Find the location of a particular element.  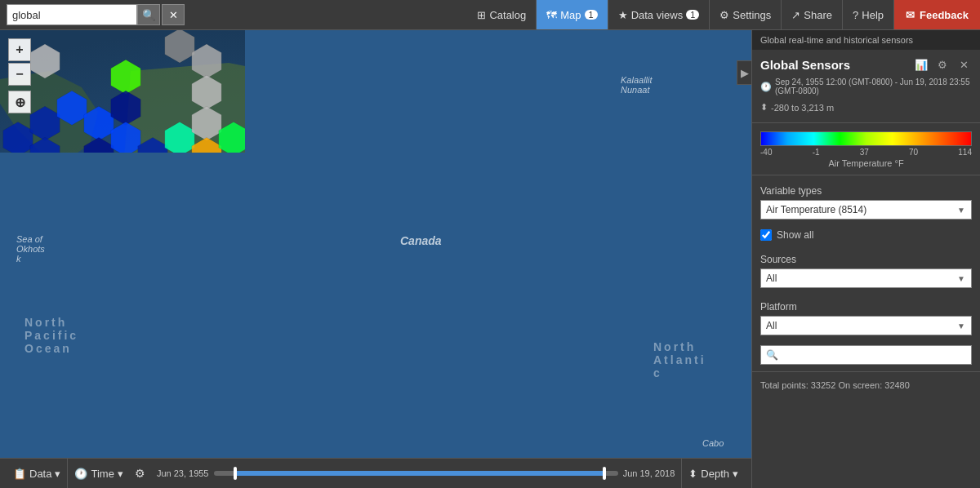

platform-select-wrapper: All is located at coordinates (866, 326).